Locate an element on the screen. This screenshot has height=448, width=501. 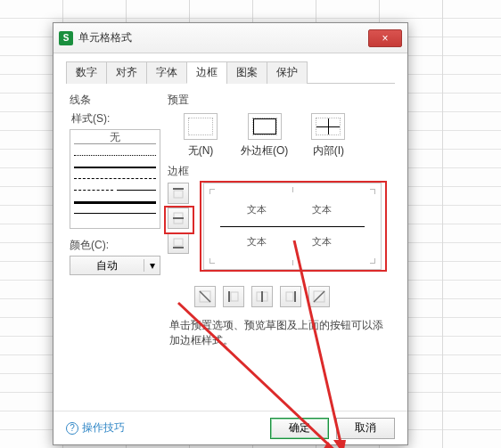
tab-border: 边框 is located at coordinates (207, 73).